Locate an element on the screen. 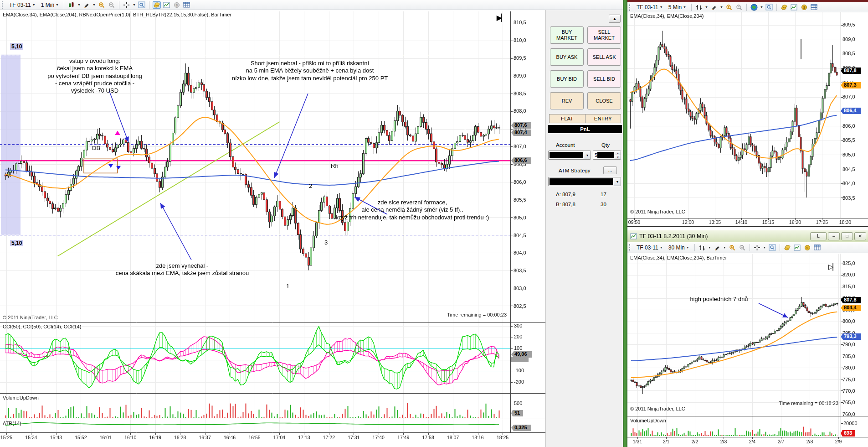 The image size is (868, 447). link-button: L is located at coordinates (818, 236).